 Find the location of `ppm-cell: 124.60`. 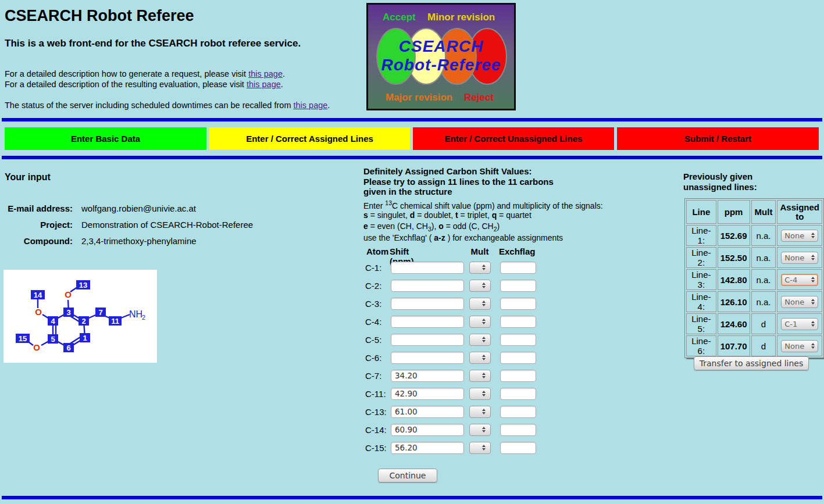

ppm-cell: 124.60 is located at coordinates (734, 324).